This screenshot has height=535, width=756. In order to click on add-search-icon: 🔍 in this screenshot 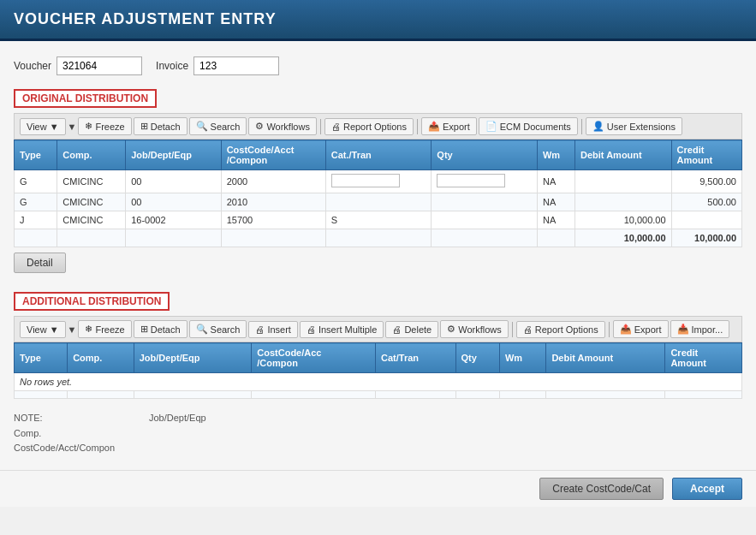, I will do `click(202, 329)`.